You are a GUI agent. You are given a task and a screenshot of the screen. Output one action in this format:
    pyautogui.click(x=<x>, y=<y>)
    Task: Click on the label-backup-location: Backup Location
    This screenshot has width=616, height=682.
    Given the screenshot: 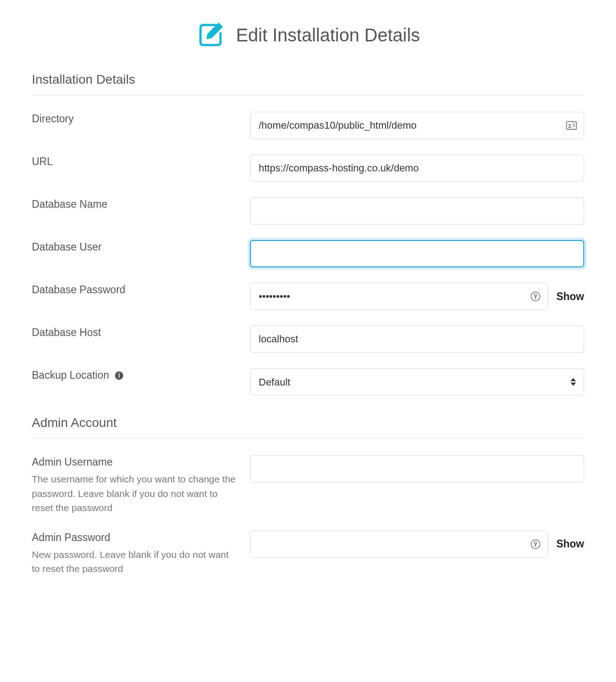 What is the action you would take?
    pyautogui.click(x=70, y=376)
    